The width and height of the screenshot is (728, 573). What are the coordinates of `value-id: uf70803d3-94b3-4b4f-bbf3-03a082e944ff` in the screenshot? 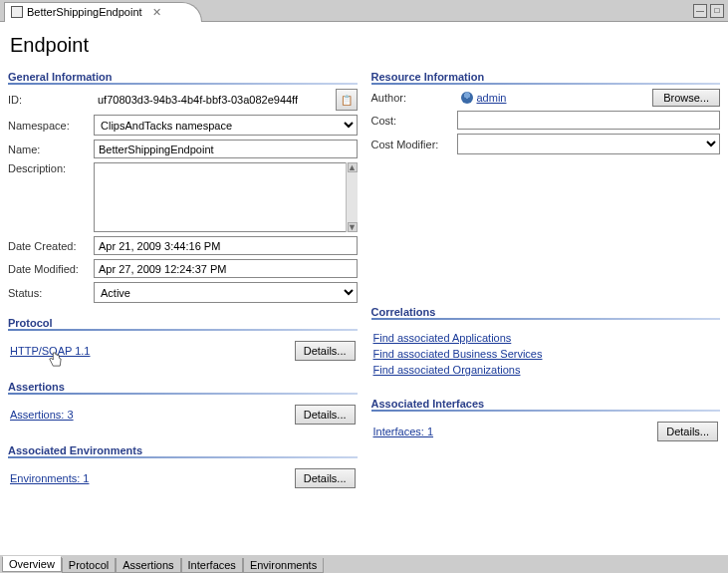 It's located at (211, 100).